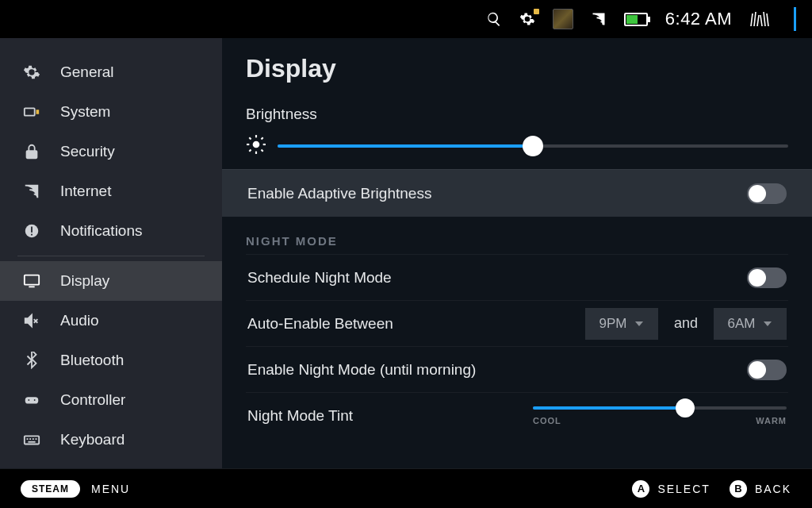 The height and width of the screenshot is (508, 812). Describe the element at coordinates (111, 360) in the screenshot. I see `sidebar-item-bluetooth: Bluetooth` at that location.